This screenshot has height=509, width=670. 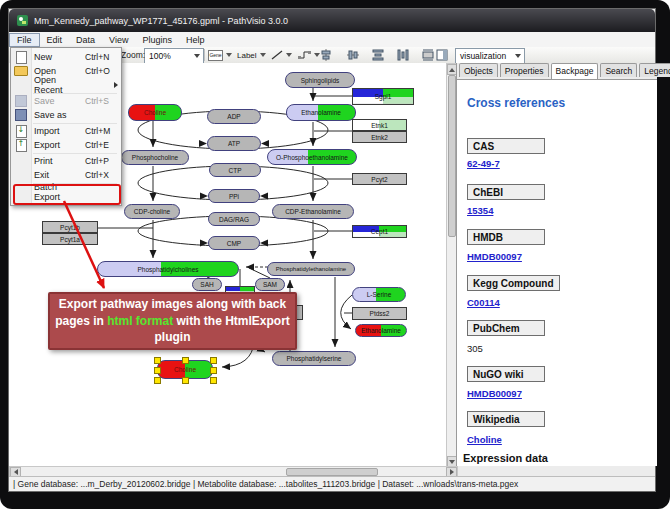 What do you see at coordinates (66, 175) in the screenshot?
I see `menu-item-exit: Exit Ctrl+X` at bounding box center [66, 175].